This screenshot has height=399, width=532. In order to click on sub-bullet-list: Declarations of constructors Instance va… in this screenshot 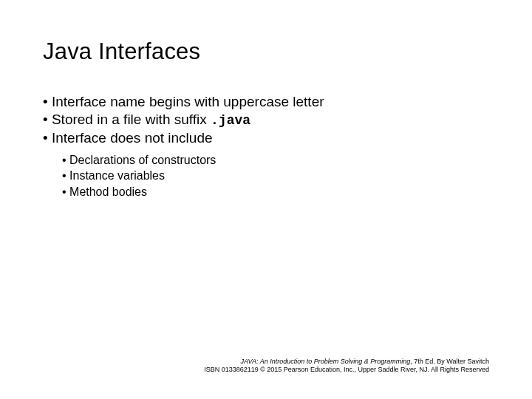, I will do `click(276, 176)`.